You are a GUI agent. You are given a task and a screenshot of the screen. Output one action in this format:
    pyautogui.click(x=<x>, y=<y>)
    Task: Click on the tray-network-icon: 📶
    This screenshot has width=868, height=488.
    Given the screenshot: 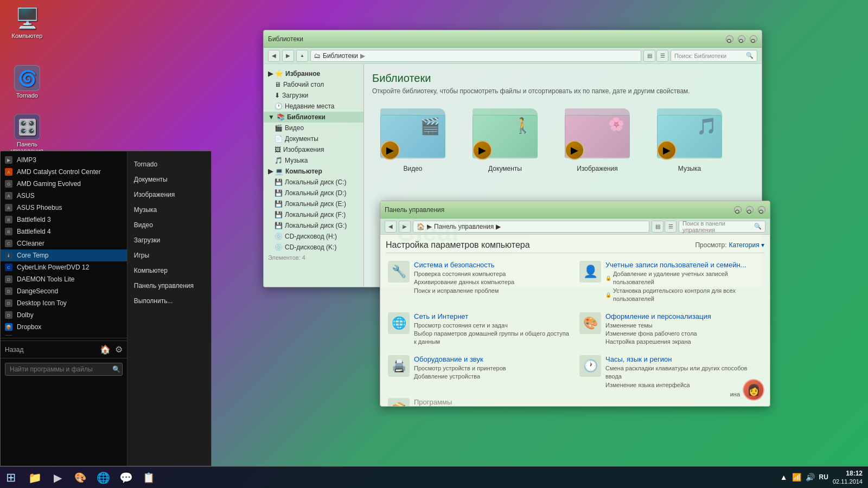 What is the action you would take?
    pyautogui.click(x=796, y=477)
    